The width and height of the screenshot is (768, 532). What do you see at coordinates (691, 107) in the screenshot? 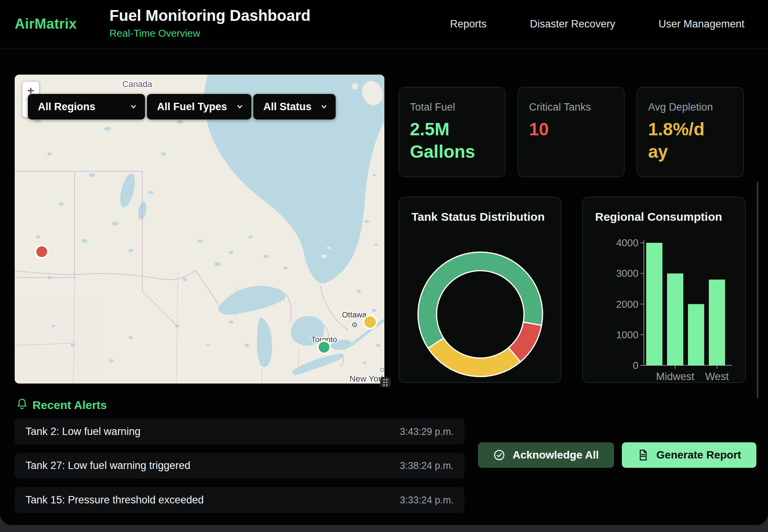
I see `stat-label: Avg Depletion` at bounding box center [691, 107].